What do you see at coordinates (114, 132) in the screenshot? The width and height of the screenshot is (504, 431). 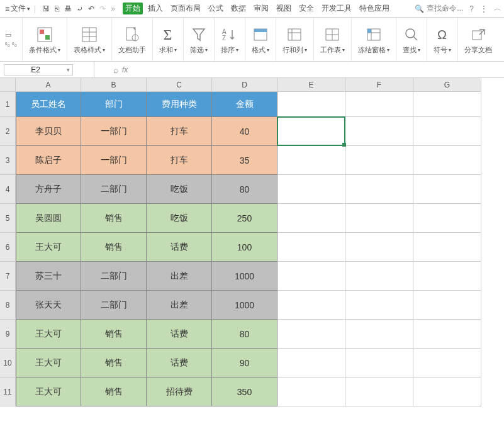 I see `cell-B2: 一部门` at bounding box center [114, 132].